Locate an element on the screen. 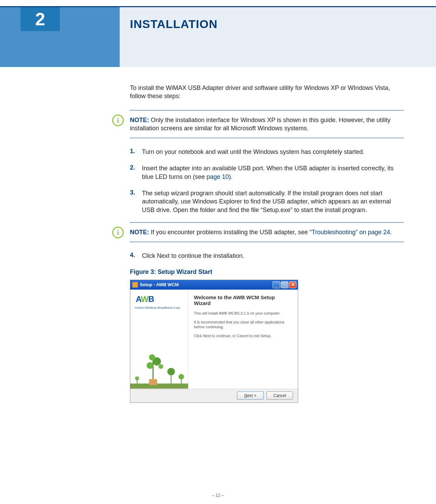  step-number: 3. is located at coordinates (136, 202).